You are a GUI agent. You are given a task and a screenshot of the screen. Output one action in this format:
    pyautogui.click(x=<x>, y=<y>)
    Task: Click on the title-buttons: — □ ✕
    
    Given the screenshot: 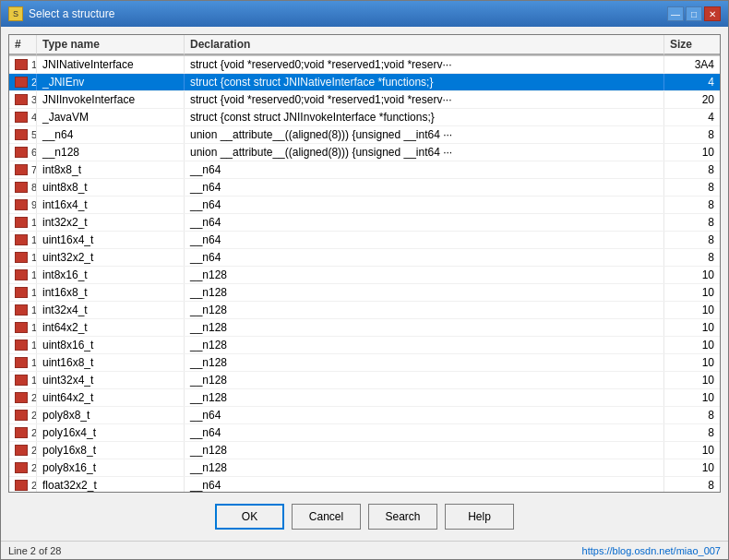 What is the action you would take?
    pyautogui.click(x=694, y=14)
    